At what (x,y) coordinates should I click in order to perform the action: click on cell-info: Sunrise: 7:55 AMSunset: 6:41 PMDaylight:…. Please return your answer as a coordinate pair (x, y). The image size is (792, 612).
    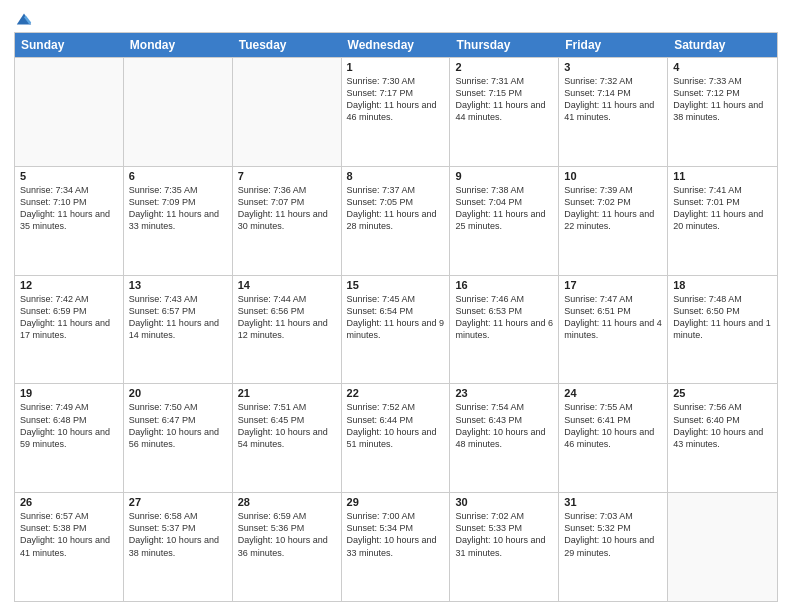
    Looking at the image, I should click on (613, 426).